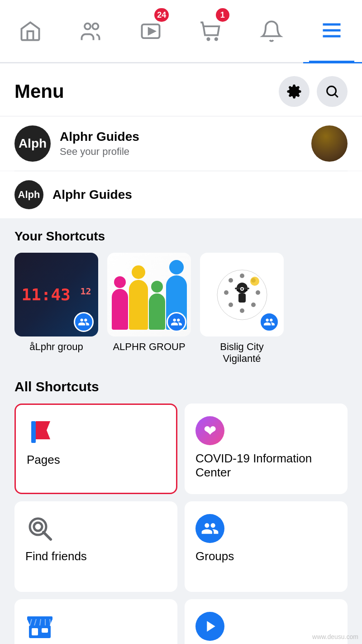 This screenshot has height=644, width=362. Describe the element at coordinates (242, 309) in the screenshot. I see `shortcut-vigilante: Bislig City Vigilanté` at that location.